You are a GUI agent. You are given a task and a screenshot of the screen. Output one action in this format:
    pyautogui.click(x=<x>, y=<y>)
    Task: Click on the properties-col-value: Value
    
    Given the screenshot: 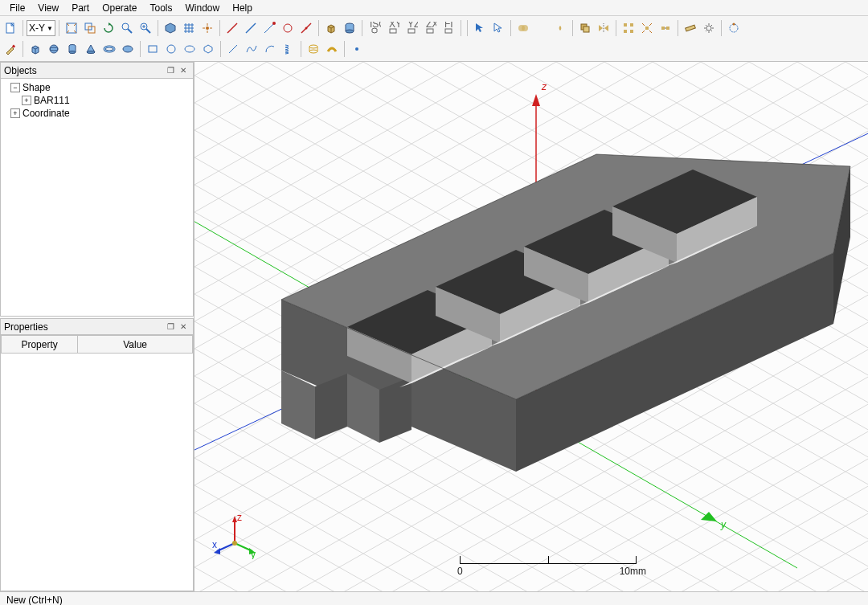 What is the action you would take?
    pyautogui.click(x=135, y=345)
    